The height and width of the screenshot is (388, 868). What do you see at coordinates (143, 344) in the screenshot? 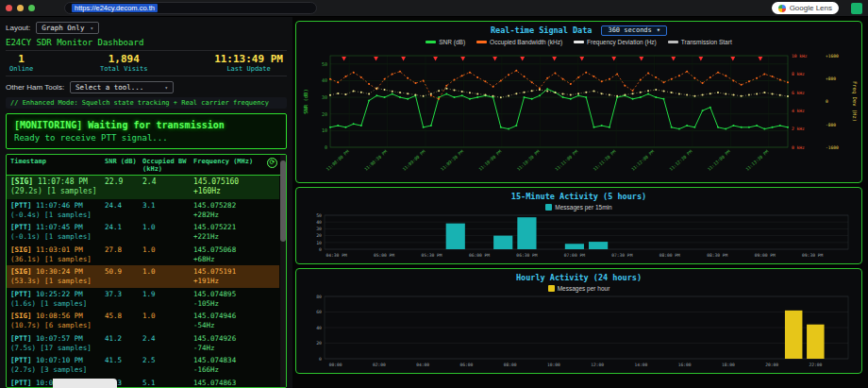
I see `table-row: [PTT] 10:07:57 PM(7.5s) [17 samples] 41.…` at bounding box center [143, 344].